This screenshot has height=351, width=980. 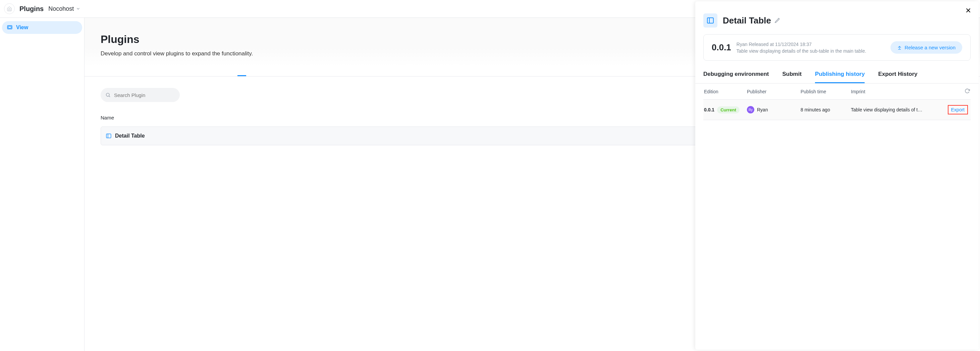 What do you see at coordinates (930, 47) in the screenshot?
I see `release-button-label: Release a new version` at bounding box center [930, 47].